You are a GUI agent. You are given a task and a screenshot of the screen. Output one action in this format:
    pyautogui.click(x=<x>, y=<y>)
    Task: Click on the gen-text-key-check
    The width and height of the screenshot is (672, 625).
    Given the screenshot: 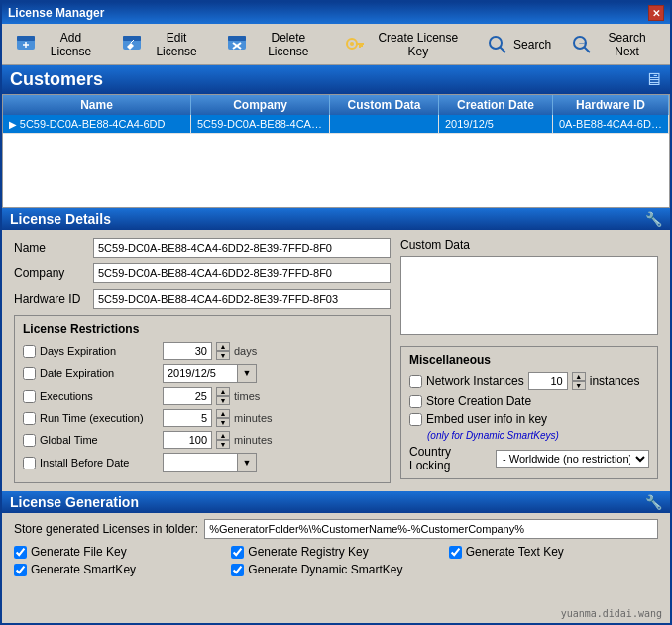 What is the action you would take?
    pyautogui.click(x=456, y=553)
    